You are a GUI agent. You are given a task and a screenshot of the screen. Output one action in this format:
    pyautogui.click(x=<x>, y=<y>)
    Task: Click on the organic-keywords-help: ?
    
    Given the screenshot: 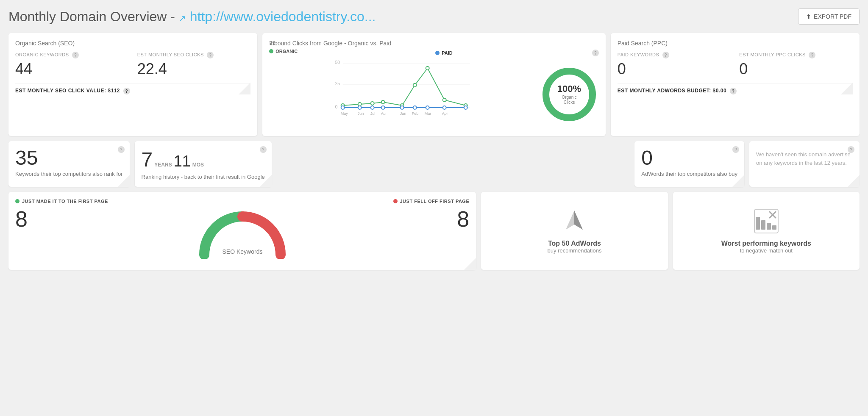 What is the action you would take?
    pyautogui.click(x=75, y=55)
    